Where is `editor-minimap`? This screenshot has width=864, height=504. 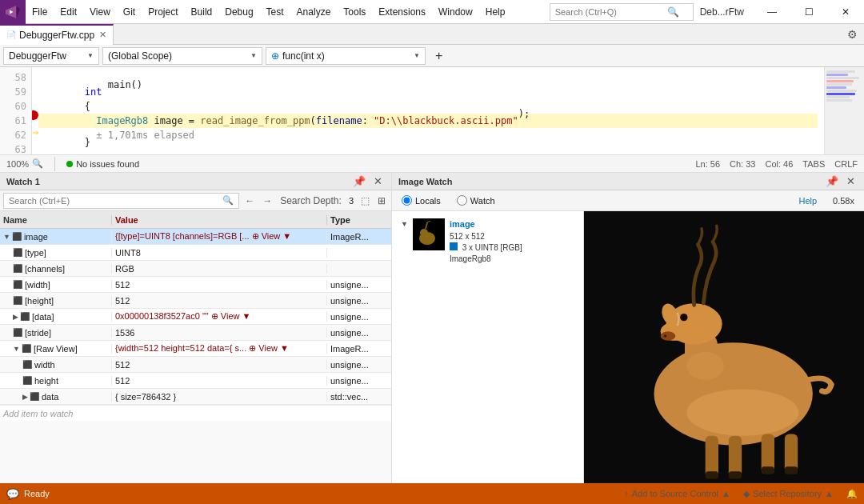
editor-minimap is located at coordinates (844, 110).